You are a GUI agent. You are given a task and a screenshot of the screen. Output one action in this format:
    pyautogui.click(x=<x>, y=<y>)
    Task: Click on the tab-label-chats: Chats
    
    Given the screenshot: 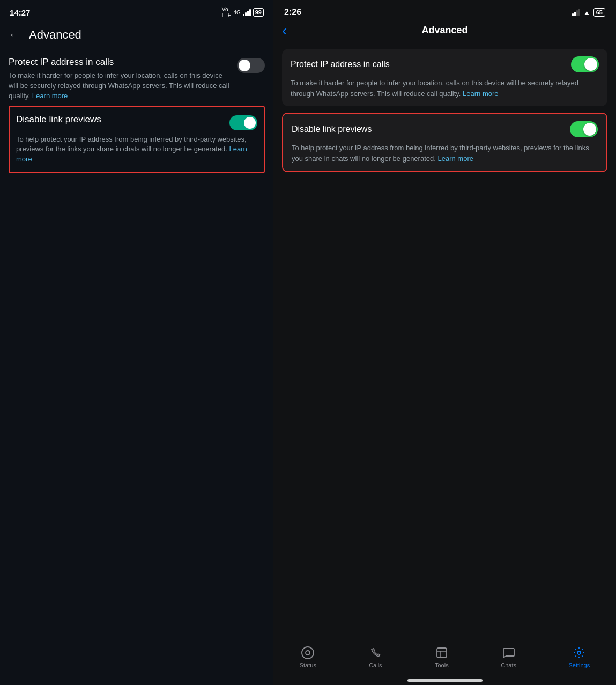 What is the action you would take?
    pyautogui.click(x=508, y=665)
    